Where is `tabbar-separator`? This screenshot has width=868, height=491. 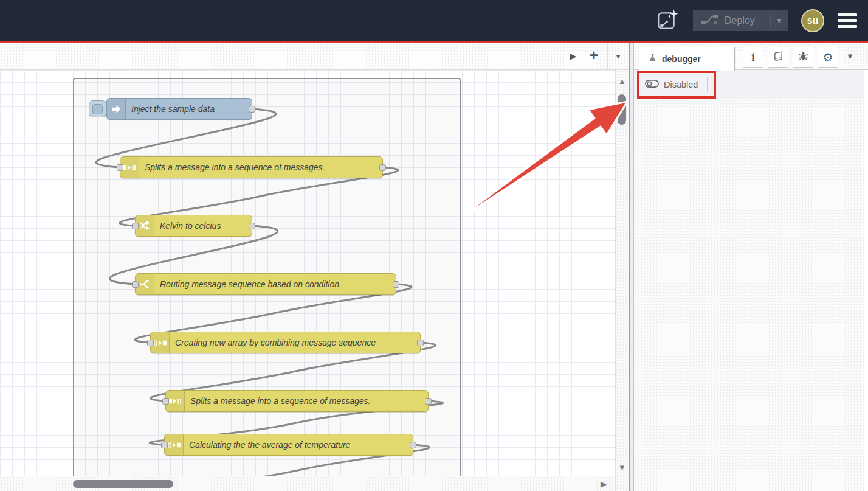
tabbar-separator is located at coordinates (608, 56).